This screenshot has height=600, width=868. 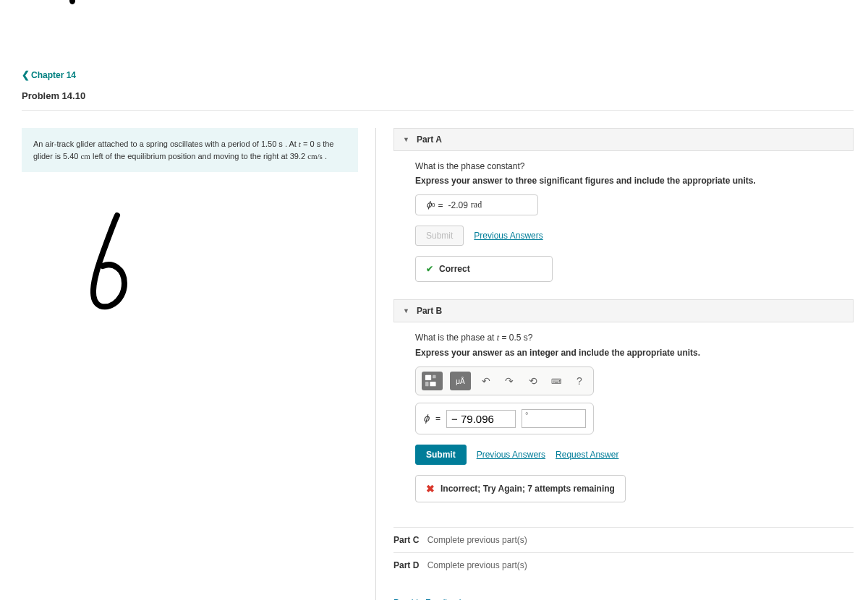 I want to click on part-d-label: Part D, so click(x=407, y=565).